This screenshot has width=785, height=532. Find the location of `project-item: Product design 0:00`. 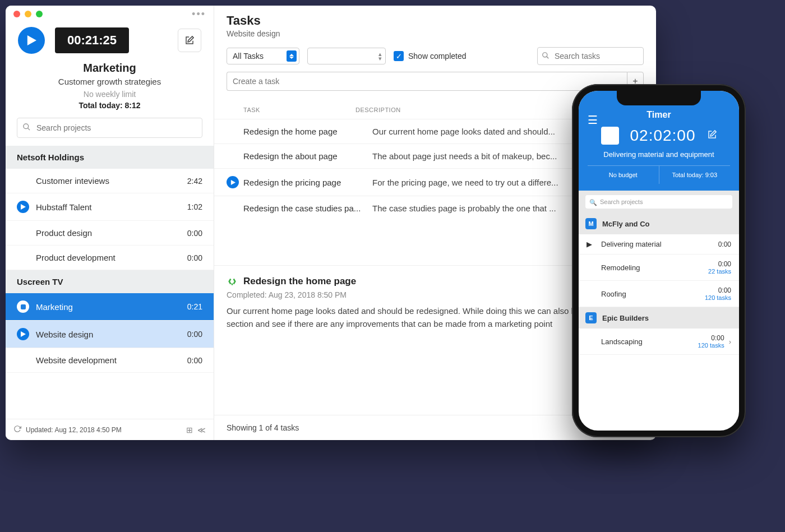

project-item: Product design 0:00 is located at coordinates (110, 233).